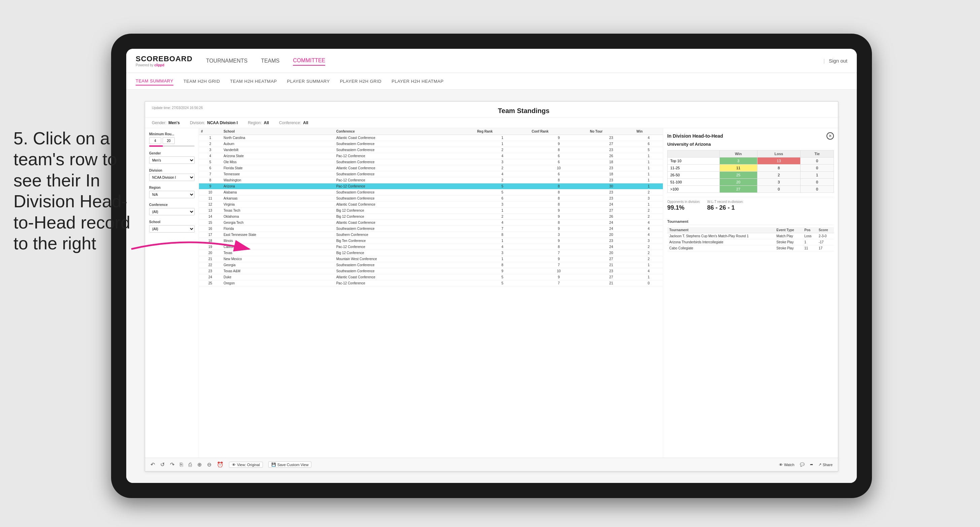 This screenshot has width=980, height=527. Describe the element at coordinates (253, 81) in the screenshot. I see `sub-nav-team-h2h-heatmap: TEAM H2H HEATMAP` at that location.